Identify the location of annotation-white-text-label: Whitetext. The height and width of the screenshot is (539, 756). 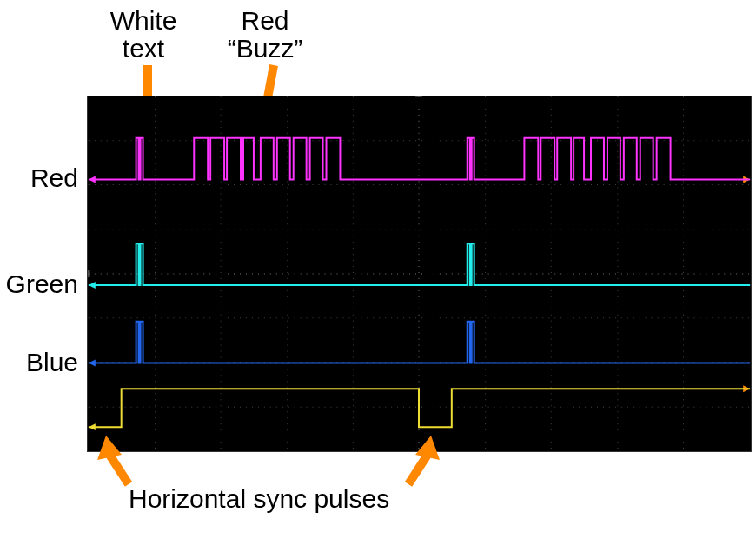
(144, 35).